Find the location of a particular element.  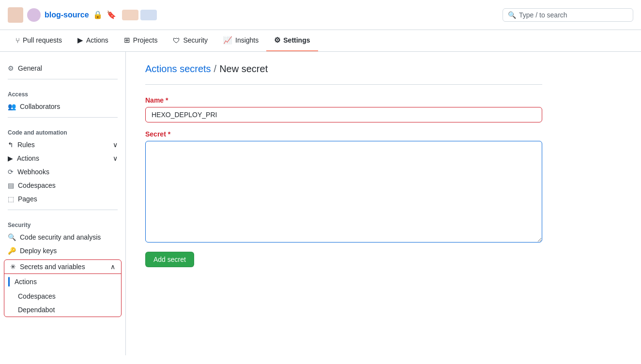

rules-label: Rules is located at coordinates (26, 145).